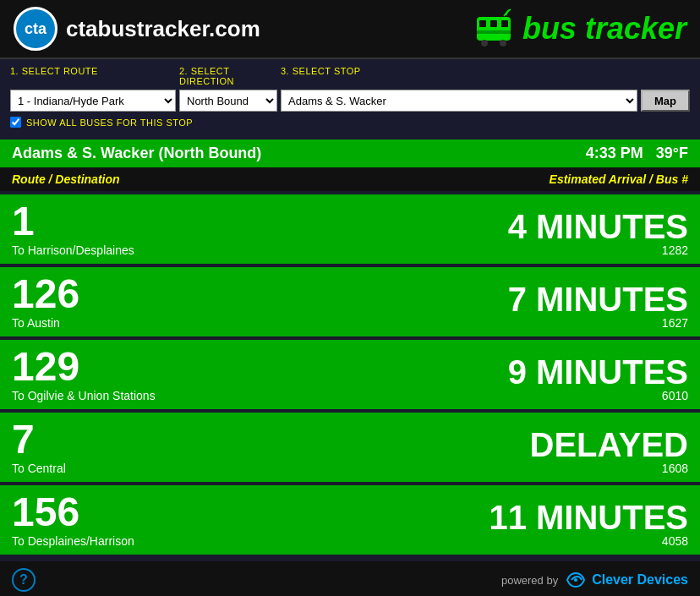 The image size is (700, 596). Describe the element at coordinates (350, 520) in the screenshot. I see `bus-row: 156 To Desplaines/Harrison 11 Minutes 40…` at that location.